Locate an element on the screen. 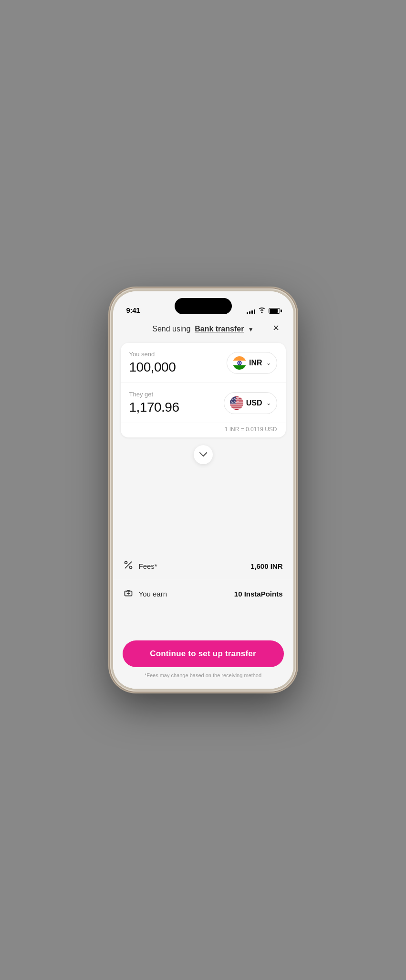  signal-icon is located at coordinates (251, 311).